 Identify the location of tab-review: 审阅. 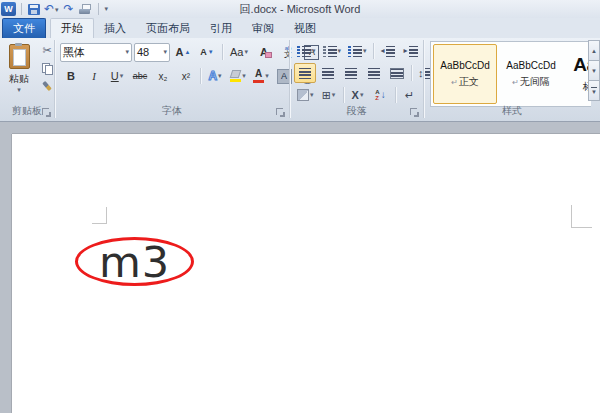
(263, 28).